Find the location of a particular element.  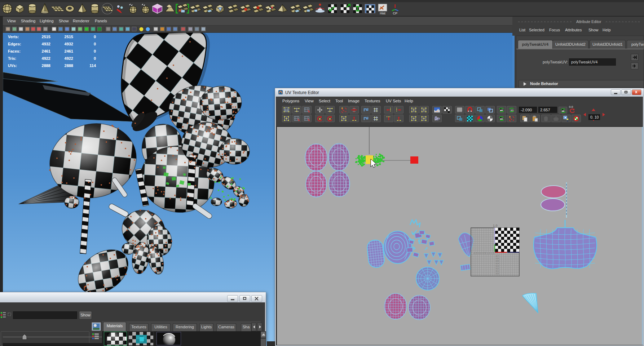

svg-text: 0.2 is located at coordinates (498, 269).